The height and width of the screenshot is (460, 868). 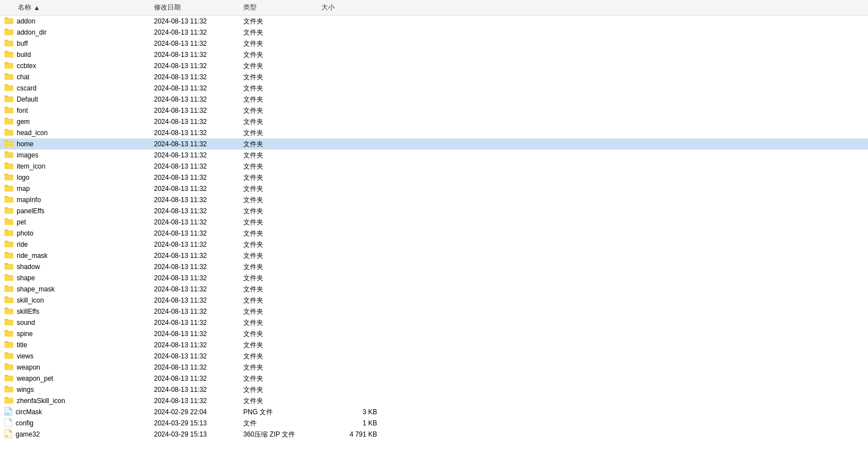 I want to click on table-row: sound 2024-08-13 11:32 文件夹, so click(x=434, y=323).